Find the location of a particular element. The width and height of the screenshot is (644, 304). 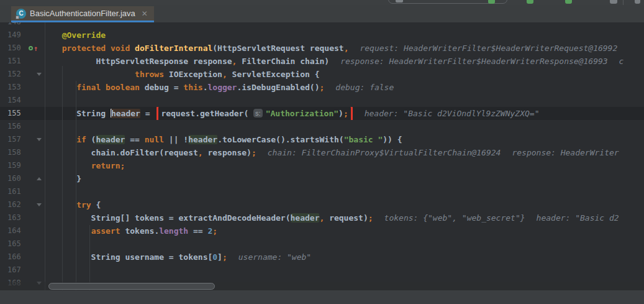

line-number: 154 is located at coordinates (14, 101).